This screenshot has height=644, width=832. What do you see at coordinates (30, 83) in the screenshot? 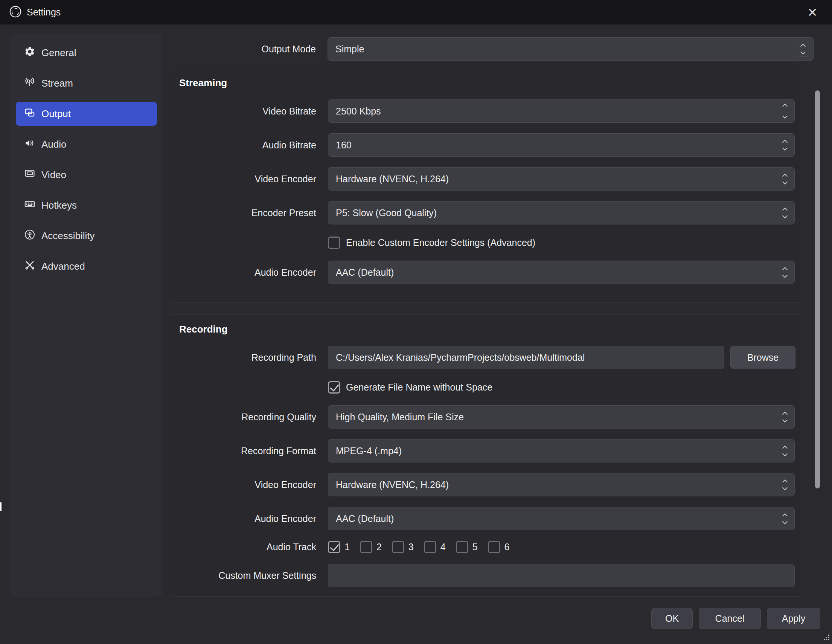
I see `broadcast-icon` at bounding box center [30, 83].